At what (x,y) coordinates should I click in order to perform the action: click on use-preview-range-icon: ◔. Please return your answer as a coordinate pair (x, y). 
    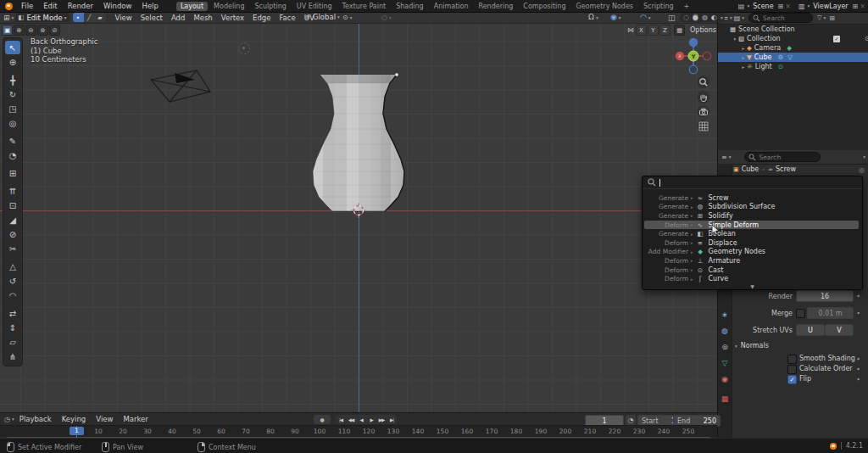
    Looking at the image, I should click on (631, 420).